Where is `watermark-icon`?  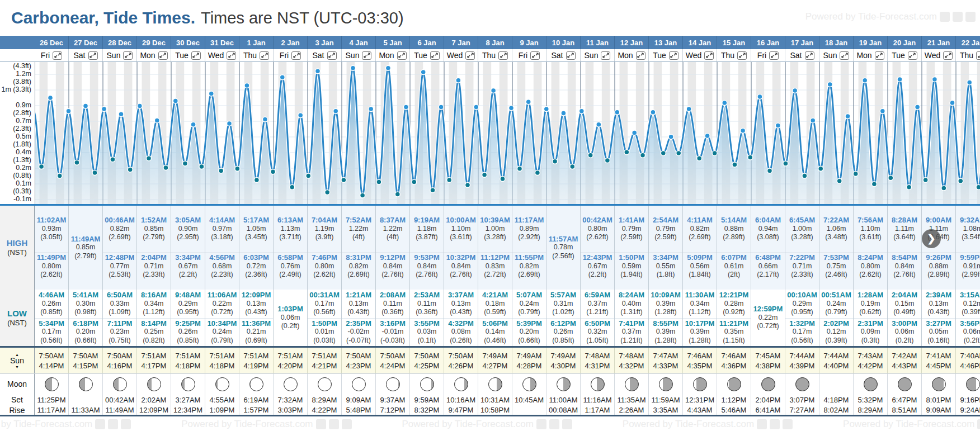 watermark-icon is located at coordinates (334, 424).